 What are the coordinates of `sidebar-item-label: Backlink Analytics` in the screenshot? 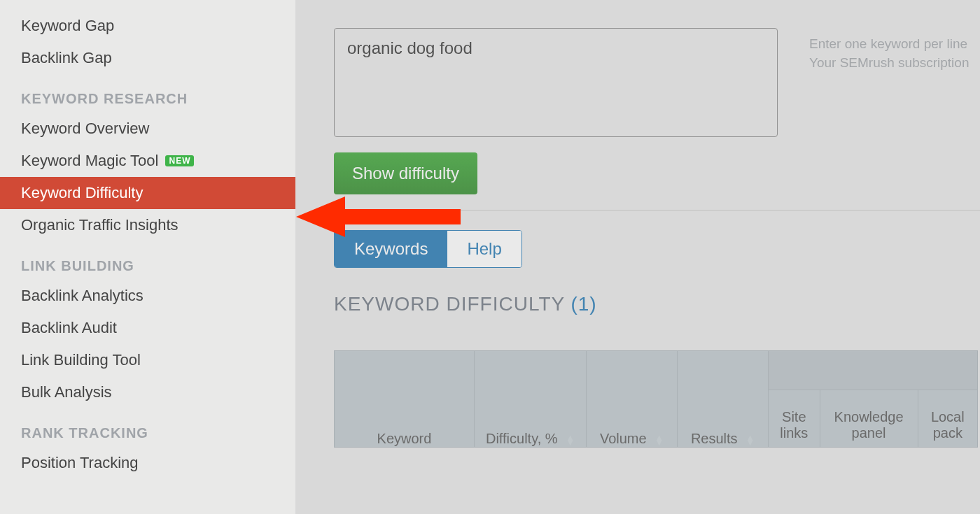 It's located at (83, 296).